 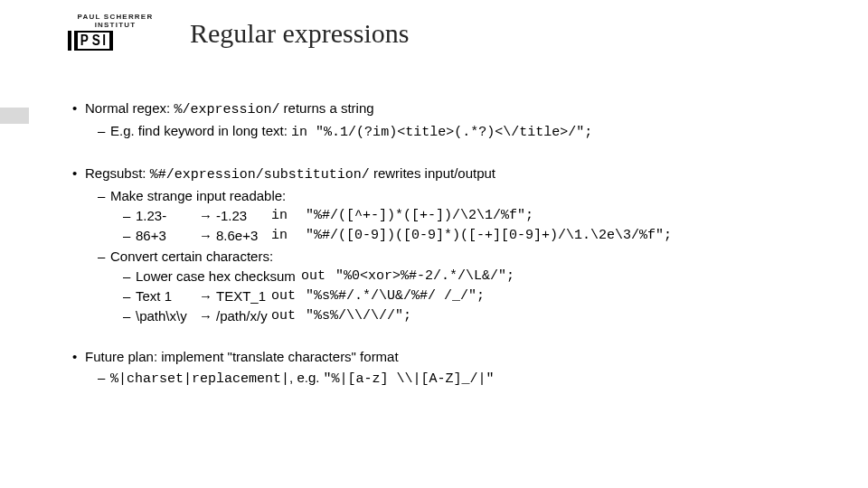 What do you see at coordinates (116, 32) in the screenshot?
I see `psi-logo: PAUL SCHERRER INSTITUT PSI` at bounding box center [116, 32].